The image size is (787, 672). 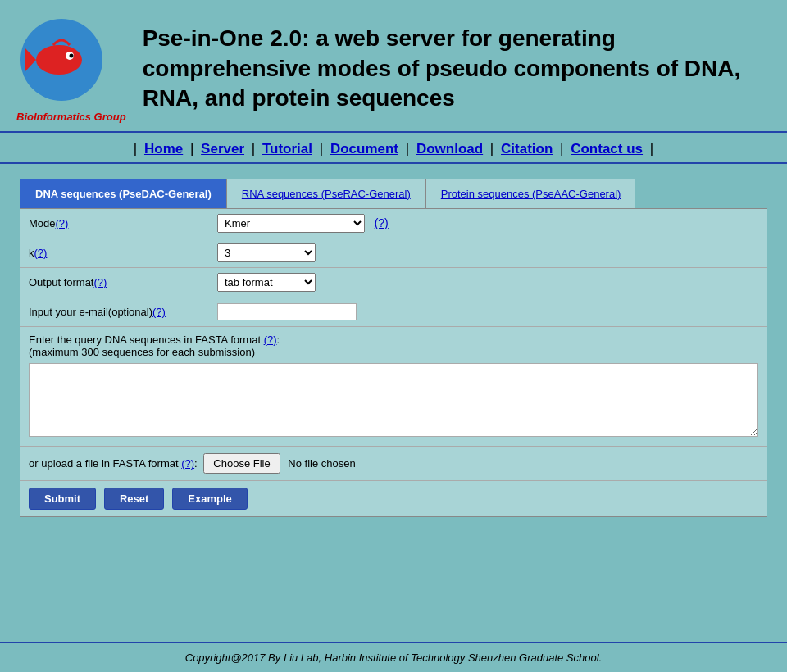 What do you see at coordinates (62, 498) in the screenshot?
I see `submit-button: Submit` at bounding box center [62, 498].